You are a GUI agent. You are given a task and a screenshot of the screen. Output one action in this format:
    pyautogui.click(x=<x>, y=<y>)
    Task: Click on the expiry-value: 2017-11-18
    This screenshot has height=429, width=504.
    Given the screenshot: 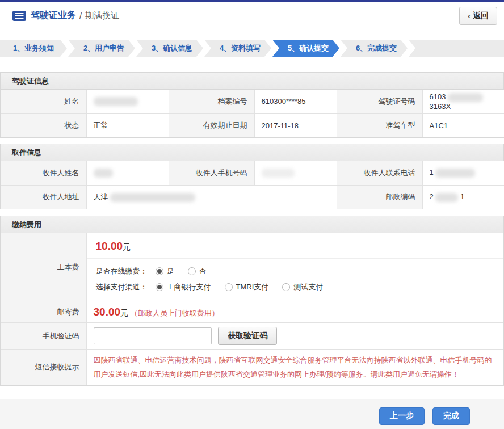 What is the action you would take?
    pyautogui.click(x=295, y=125)
    